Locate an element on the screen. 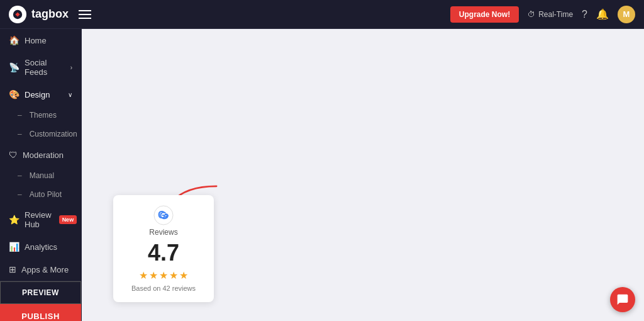 Image resolution: width=644 pixels, height=321 pixels. home-icon: 🏠 is located at coordinates (14, 40).